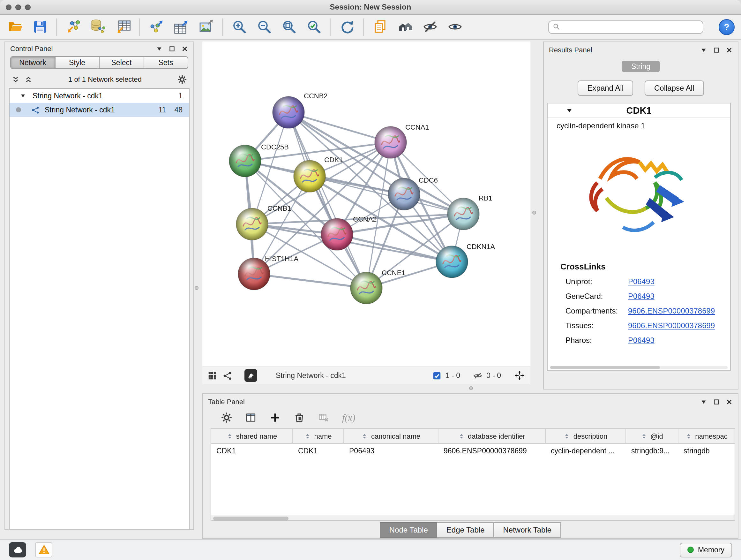 This screenshot has width=741, height=560. Describe the element at coordinates (77, 63) in the screenshot. I see `tab-style: Style` at that location.